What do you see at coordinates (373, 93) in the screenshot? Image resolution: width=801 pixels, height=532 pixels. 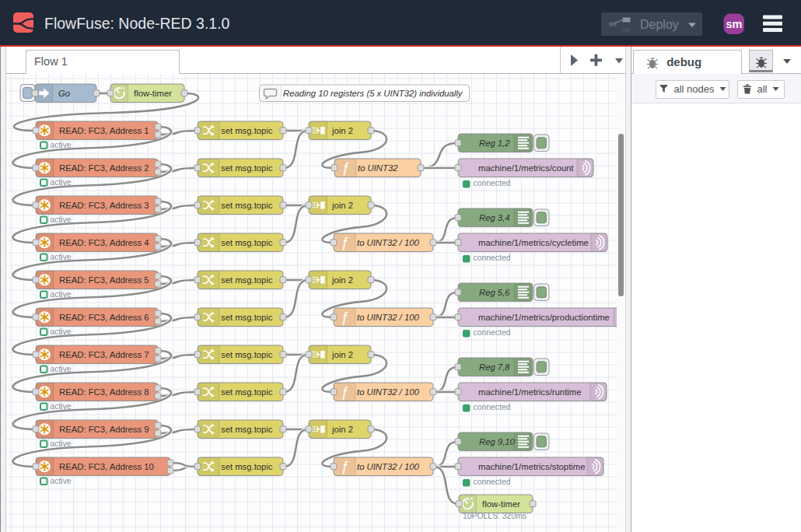 I see `svg-text:Reading 10 registers (5 x UINT: Reading 10 registers (5 x UINT32) indivi…` at bounding box center [373, 93].